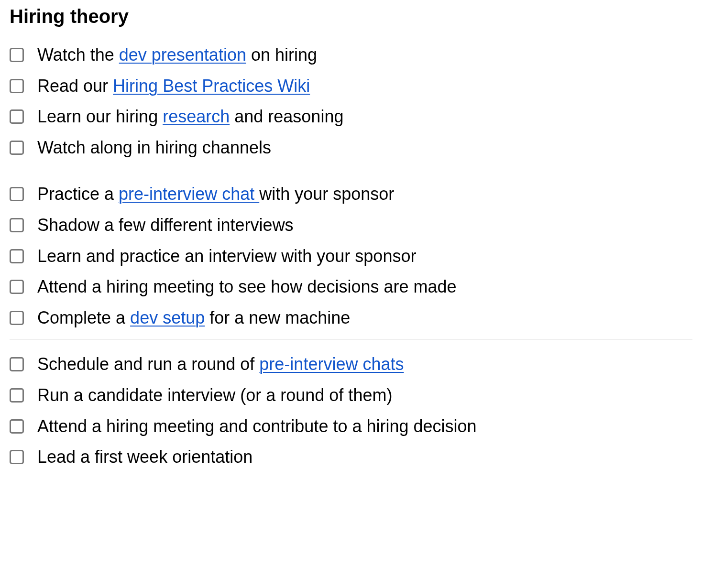 This screenshot has height=588, width=702. I want to click on text-run: Lead a first week orientation, so click(145, 457).